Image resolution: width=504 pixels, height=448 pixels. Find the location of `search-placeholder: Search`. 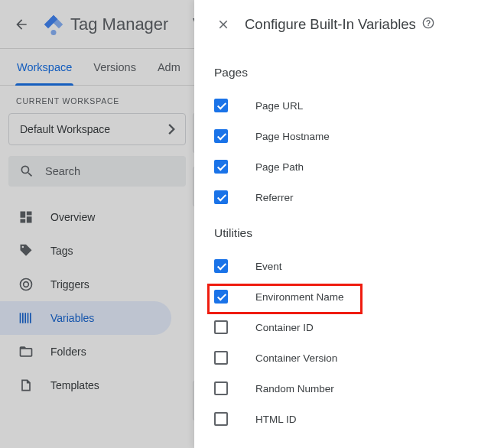

search-placeholder: Search is located at coordinates (63, 171).